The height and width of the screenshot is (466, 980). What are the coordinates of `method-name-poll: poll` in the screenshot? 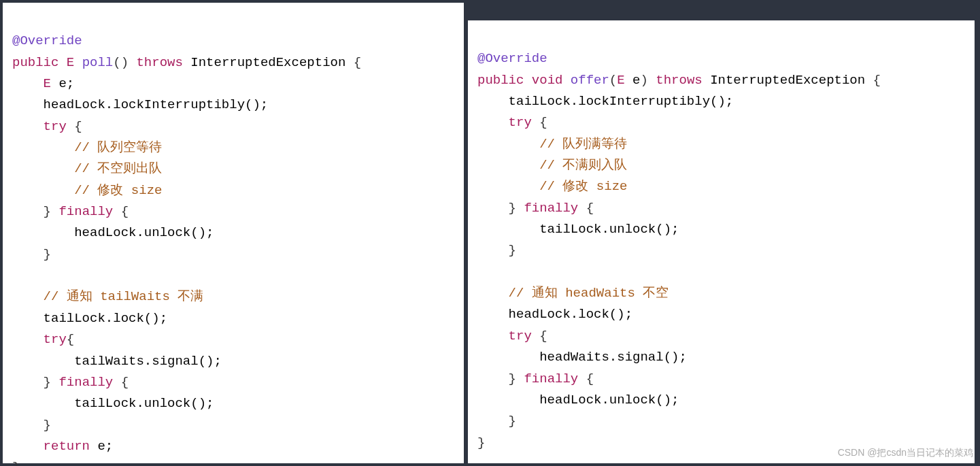 It's located at (98, 63).